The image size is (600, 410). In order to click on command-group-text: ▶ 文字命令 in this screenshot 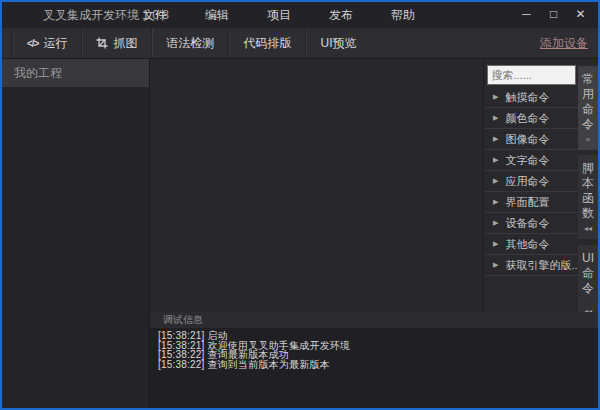, I will do `click(531, 160)`.